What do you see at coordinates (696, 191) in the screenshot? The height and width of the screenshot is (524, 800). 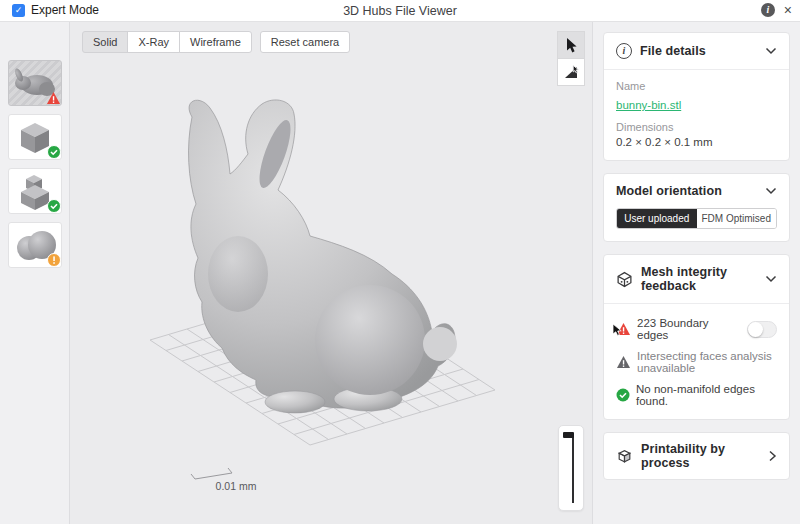 I see `model-orientation-header: Model orientation` at bounding box center [696, 191].